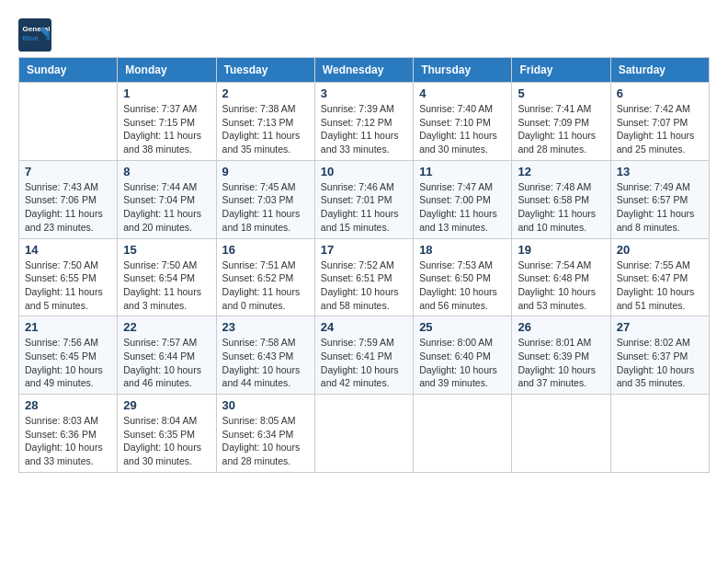 The height and width of the screenshot is (563, 728). Describe the element at coordinates (68, 285) in the screenshot. I see `day-info: Sunrise: 7:50 AM Sunset: 6:55 PM Dayligh…` at that location.